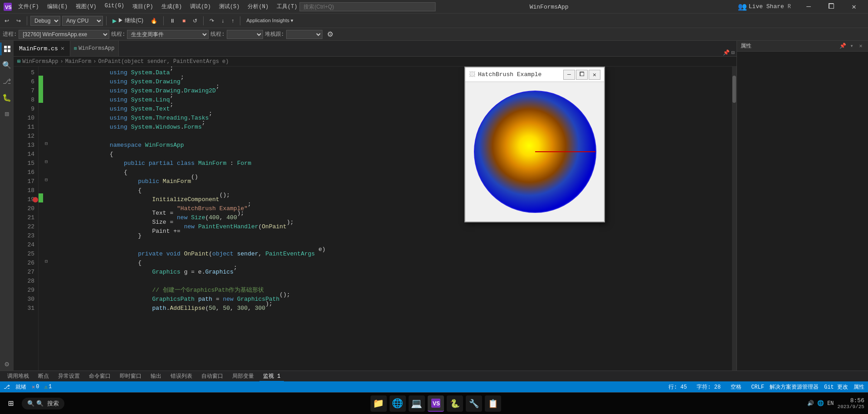 Image resolution: width=868 pixels, height=414 pixels. I want to click on tab-winformsapp: ⊞ WinFormsApp, so click(94, 48).